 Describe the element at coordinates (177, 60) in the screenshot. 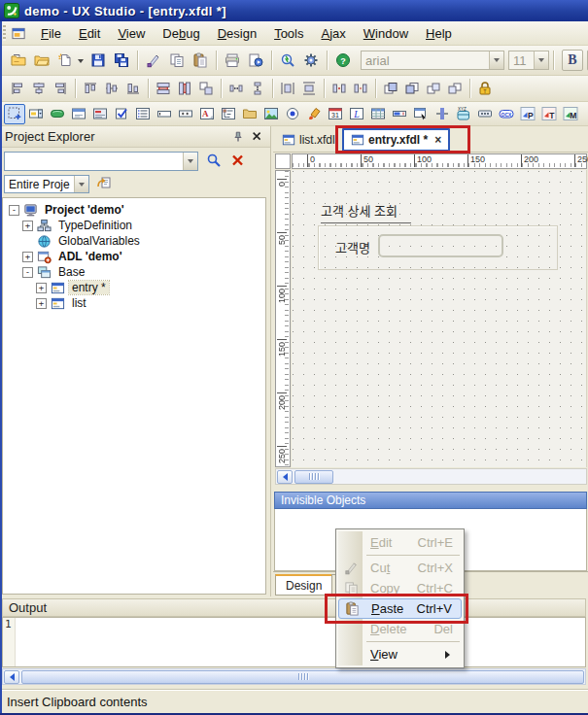

I see `copy-icon` at that location.